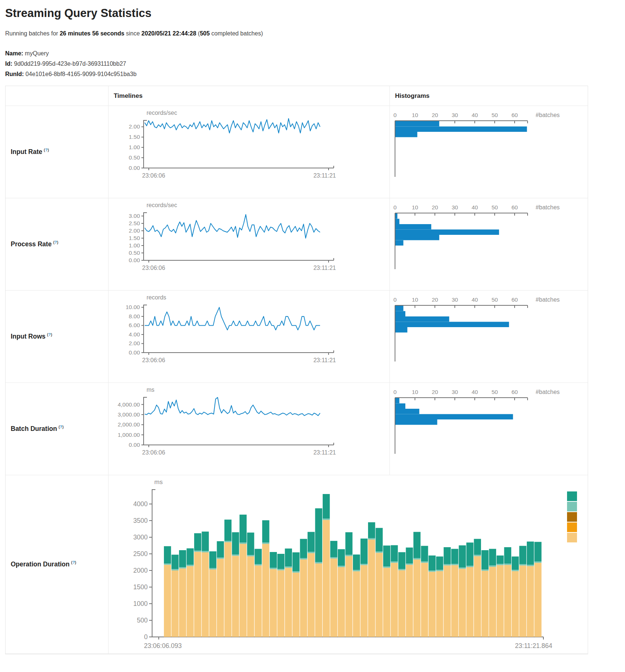 The width and height of the screenshot is (625, 672). What do you see at coordinates (488, 424) in the screenshot?
I see `batch-duration-histogram-chart: 0102030405060#batches` at bounding box center [488, 424].